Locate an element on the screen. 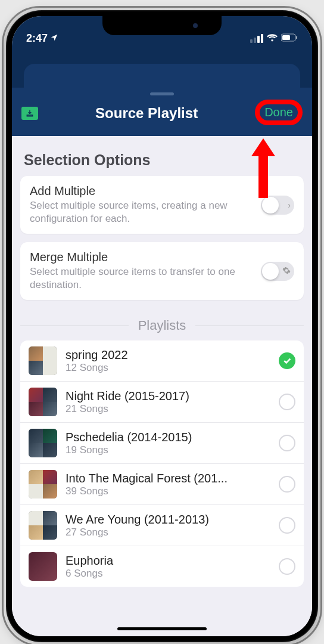  battery-icon is located at coordinates (289, 39).